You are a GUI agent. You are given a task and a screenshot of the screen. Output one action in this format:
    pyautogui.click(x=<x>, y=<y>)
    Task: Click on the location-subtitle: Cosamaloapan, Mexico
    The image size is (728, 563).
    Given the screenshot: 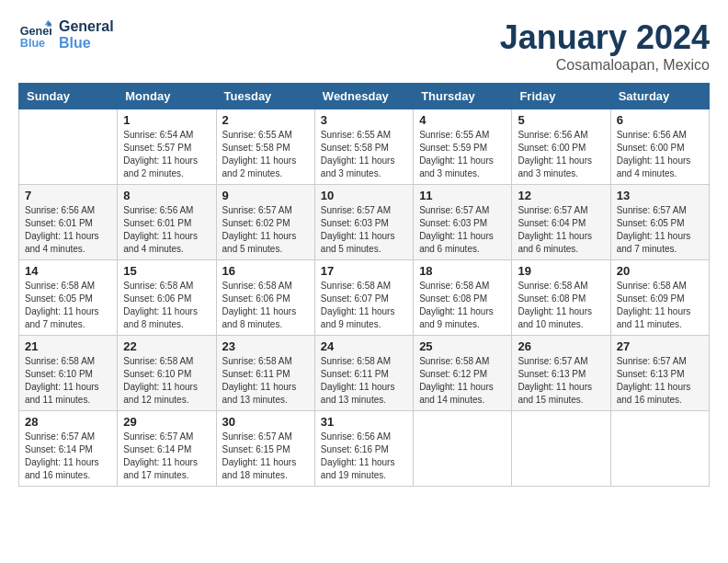 What is the action you would take?
    pyautogui.click(x=605, y=65)
    